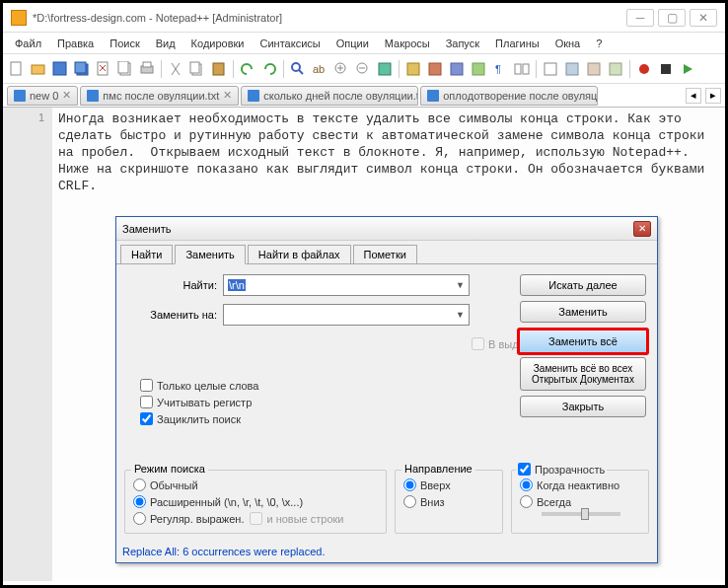  I want to click on record-icon, so click(644, 69).